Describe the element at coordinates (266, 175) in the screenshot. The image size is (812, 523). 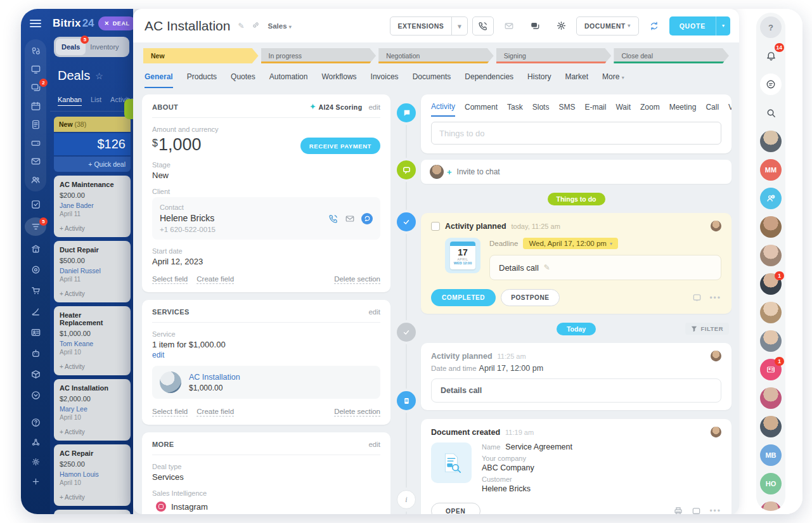
I see `stage-value: New` at that location.